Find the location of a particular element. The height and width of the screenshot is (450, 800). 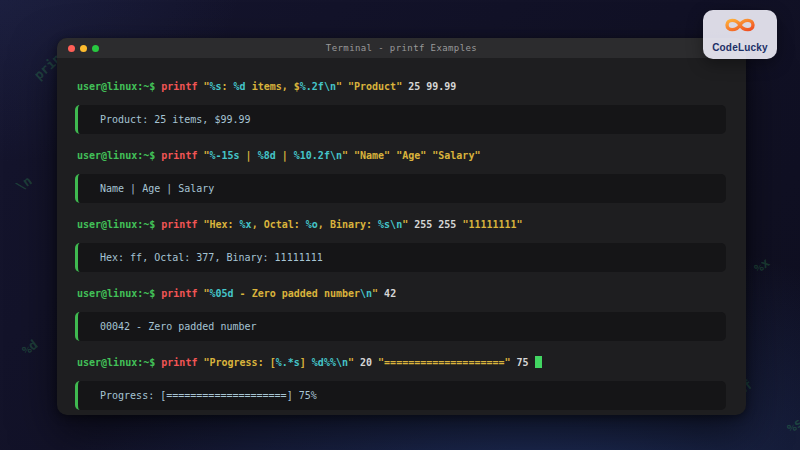

close-button is located at coordinates (72, 48).